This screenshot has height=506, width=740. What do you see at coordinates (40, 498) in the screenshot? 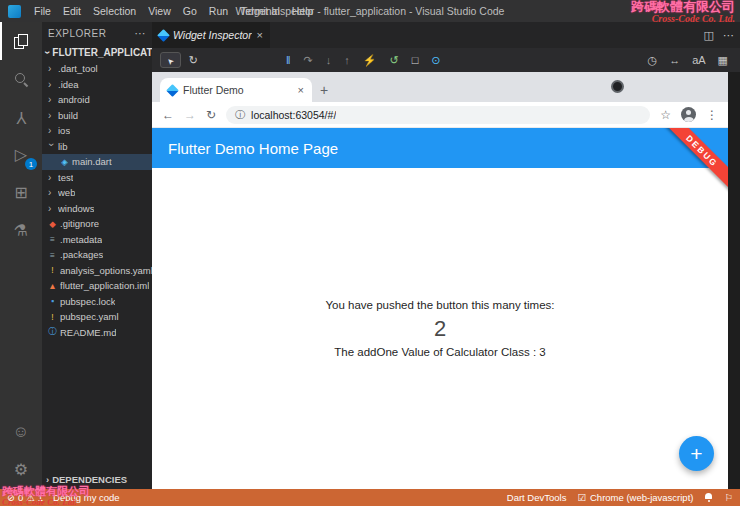
I see `warning-count: 1` at bounding box center [40, 498].